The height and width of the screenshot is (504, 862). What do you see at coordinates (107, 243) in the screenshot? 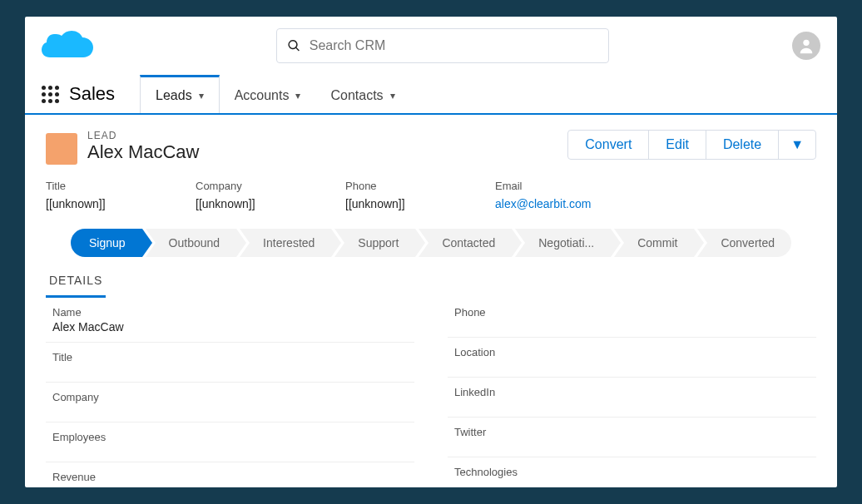
I see `stage-signup: Signup` at bounding box center [107, 243].